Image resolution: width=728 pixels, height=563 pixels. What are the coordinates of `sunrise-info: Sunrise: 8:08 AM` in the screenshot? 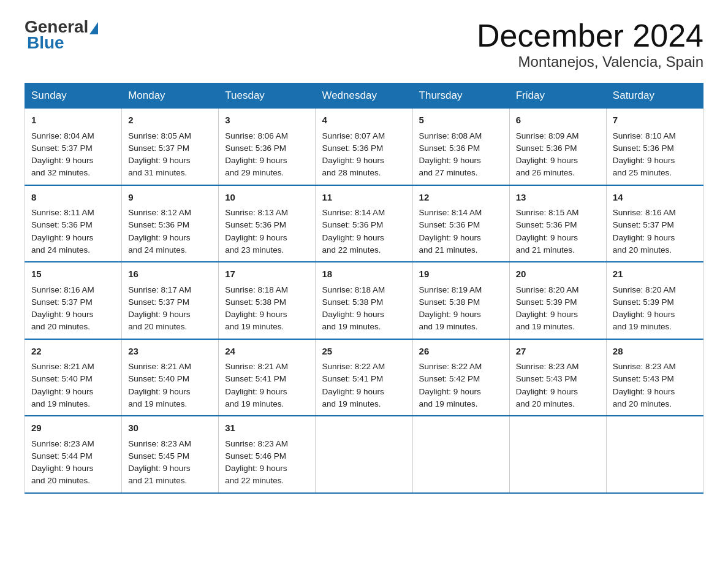 It's located at (451, 136).